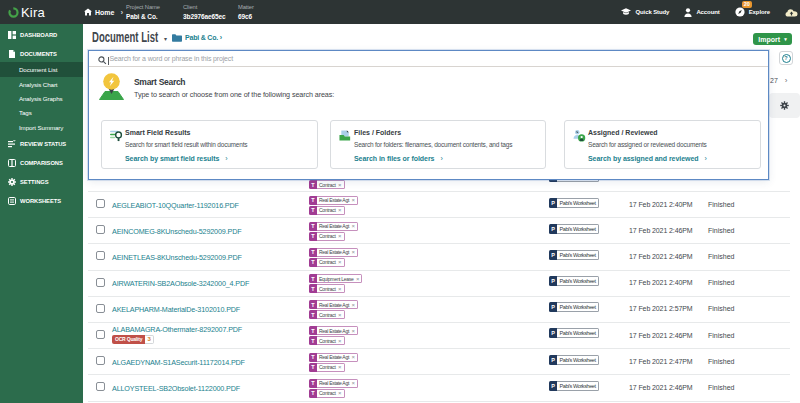  I want to click on sidebar-item-comparisons: COMPARISONS, so click(42, 164).